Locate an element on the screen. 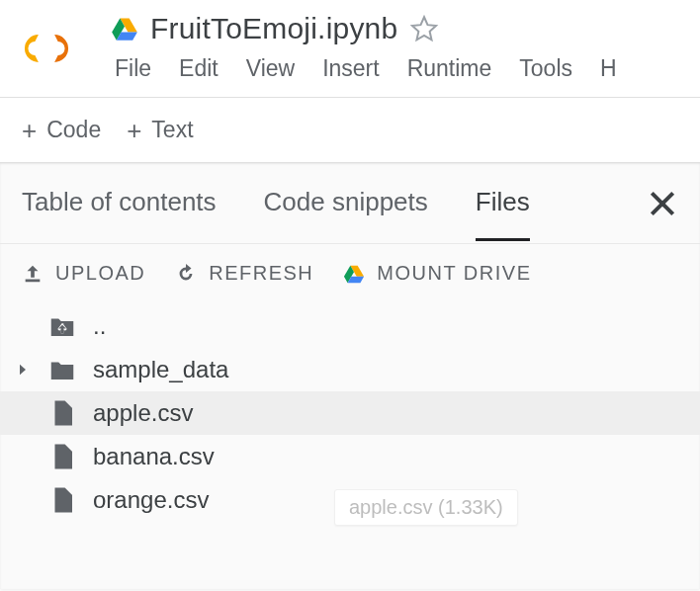 Image resolution: width=700 pixels, height=591 pixels. chevron-right-icon is located at coordinates (23, 370).